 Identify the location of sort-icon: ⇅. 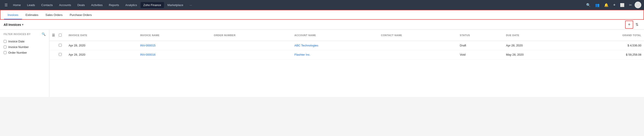
(637, 25).